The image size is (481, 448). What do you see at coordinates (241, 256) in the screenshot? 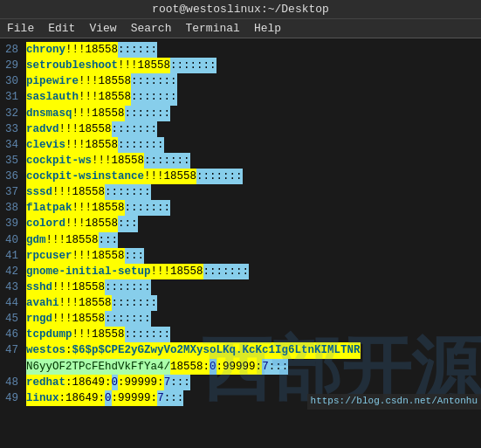
I see `table-row: 41 rpcuser!!!18558:::` at bounding box center [241, 256].